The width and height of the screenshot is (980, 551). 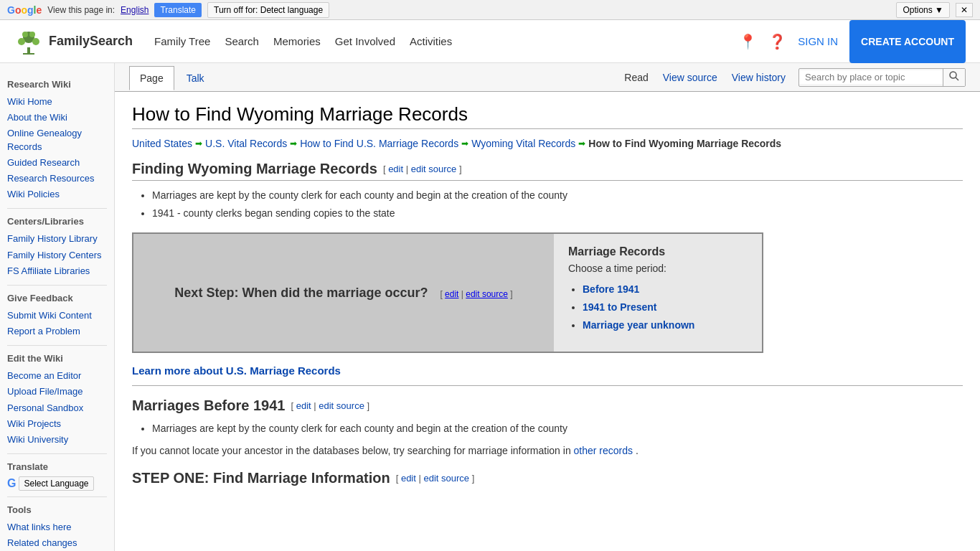 What do you see at coordinates (57, 376) in the screenshot?
I see `sidebar-item-become-editor: Become an Editor` at bounding box center [57, 376].